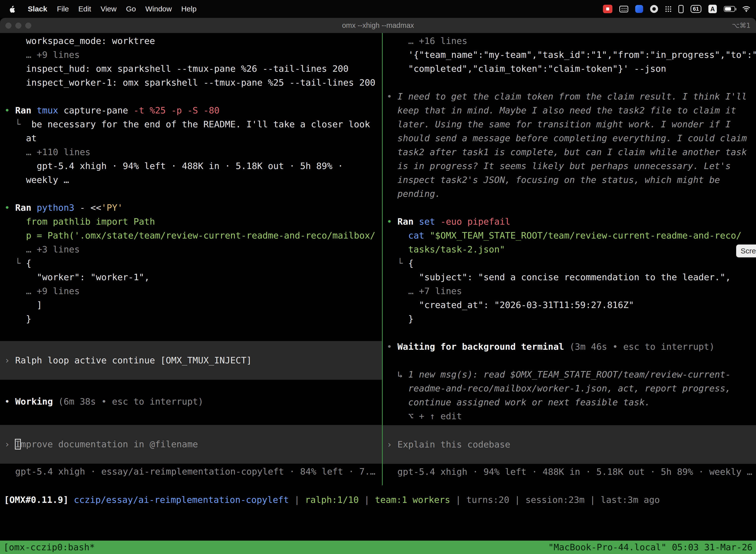 This screenshot has height=554, width=756. What do you see at coordinates (746, 251) in the screenshot?
I see `screenshot-notification: Scre` at bounding box center [746, 251].